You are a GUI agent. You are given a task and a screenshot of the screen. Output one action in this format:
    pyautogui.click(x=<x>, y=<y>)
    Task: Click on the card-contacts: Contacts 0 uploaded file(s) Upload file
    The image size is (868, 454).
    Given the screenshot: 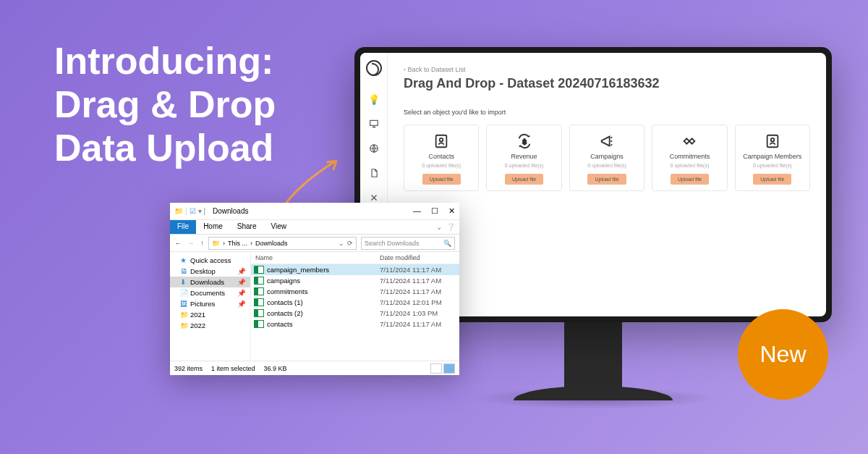 What is the action you would take?
    pyautogui.click(x=441, y=158)
    